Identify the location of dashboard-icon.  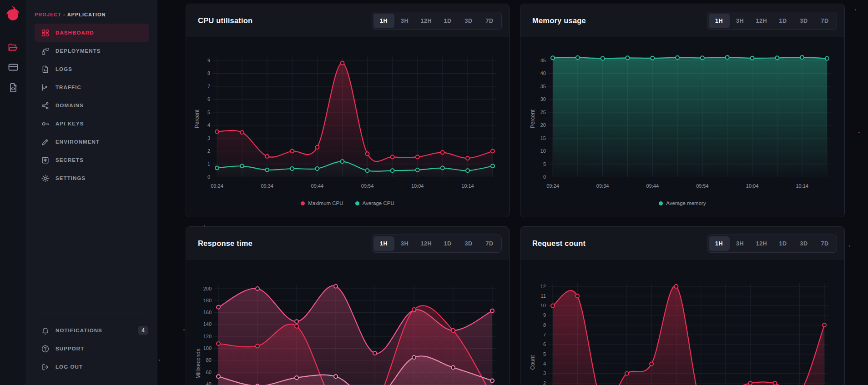
(45, 33).